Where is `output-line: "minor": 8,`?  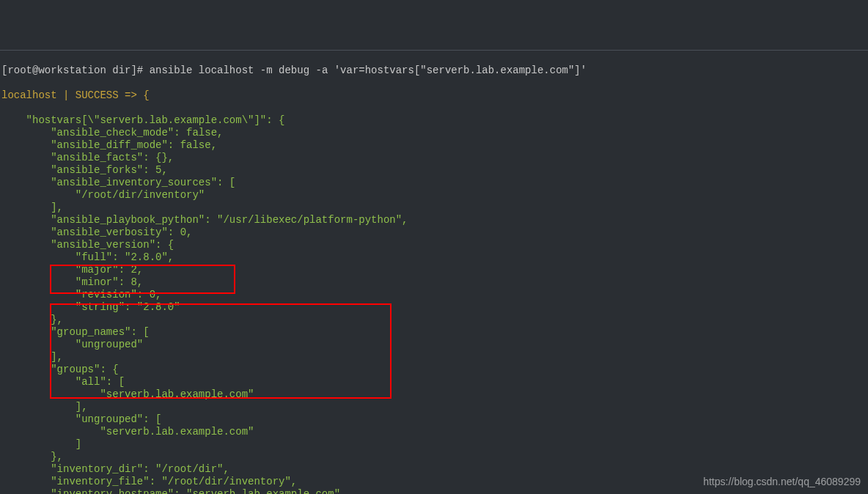 output-line: "minor": 8, is located at coordinates (435, 283).